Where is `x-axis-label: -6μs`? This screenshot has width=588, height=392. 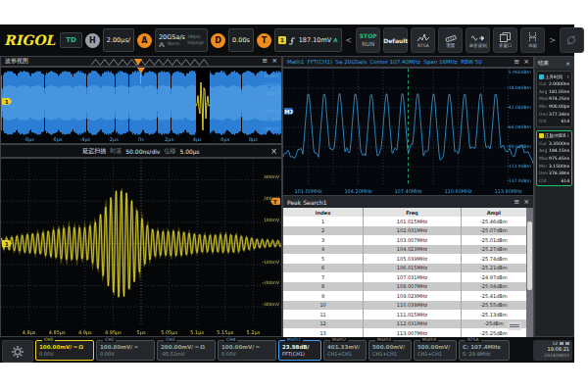 x-axis-label: -6μs is located at coordinates (57, 139).